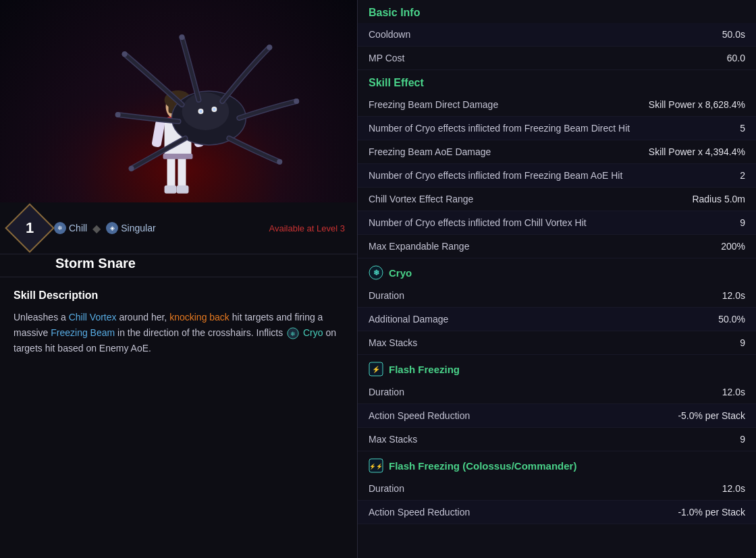  Describe the element at coordinates (557, 271) in the screenshot. I see `cryo-category: ❄ Cryo` at that location.